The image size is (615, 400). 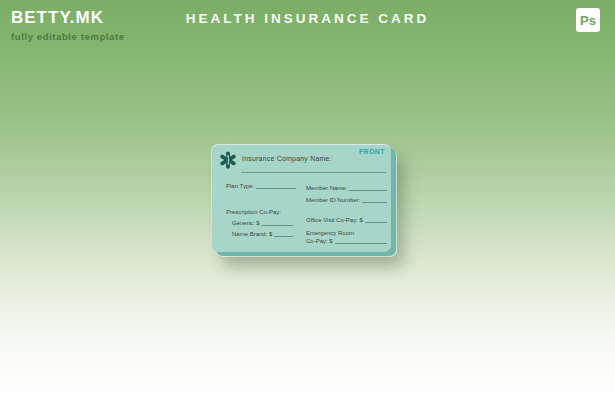 What do you see at coordinates (240, 186) in the screenshot?
I see `plan-type-label: Plan Type:` at bounding box center [240, 186].